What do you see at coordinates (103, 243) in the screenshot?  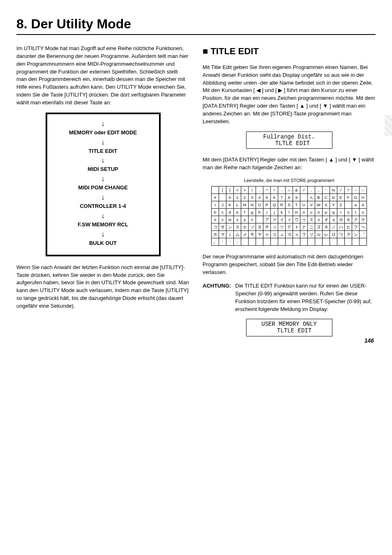 I see `flow-step: BULK OUT` at bounding box center [103, 243].